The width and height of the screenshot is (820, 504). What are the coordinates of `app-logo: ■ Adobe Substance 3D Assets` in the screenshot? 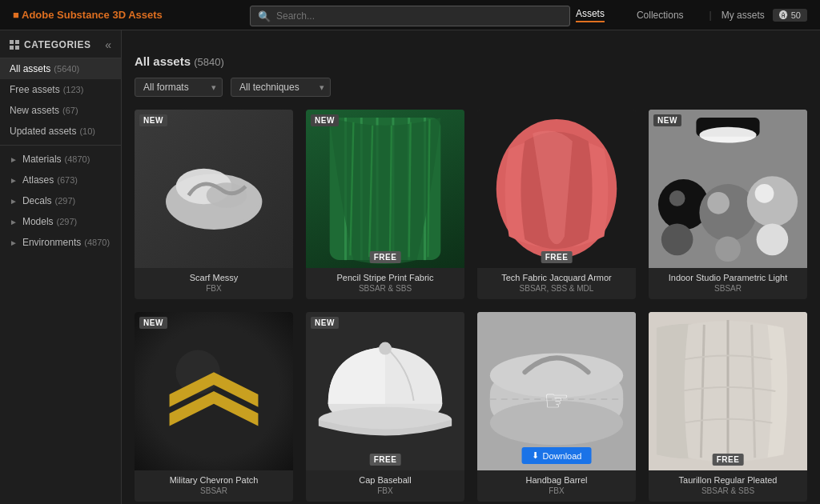 It's located at (88, 14).